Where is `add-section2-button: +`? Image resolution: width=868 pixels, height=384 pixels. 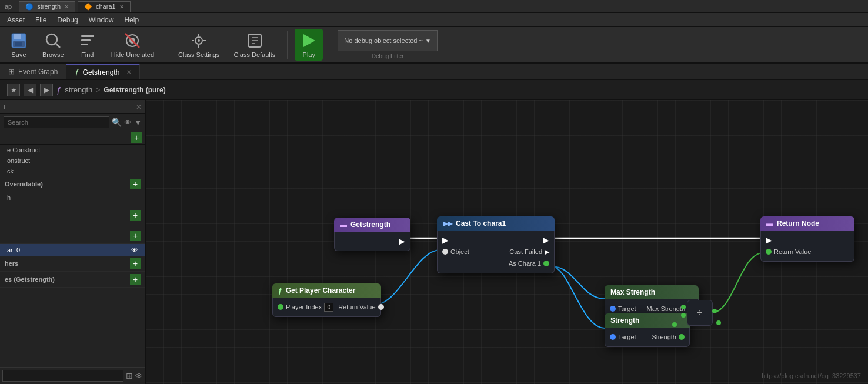 add-section2-button: + is located at coordinates (135, 236).